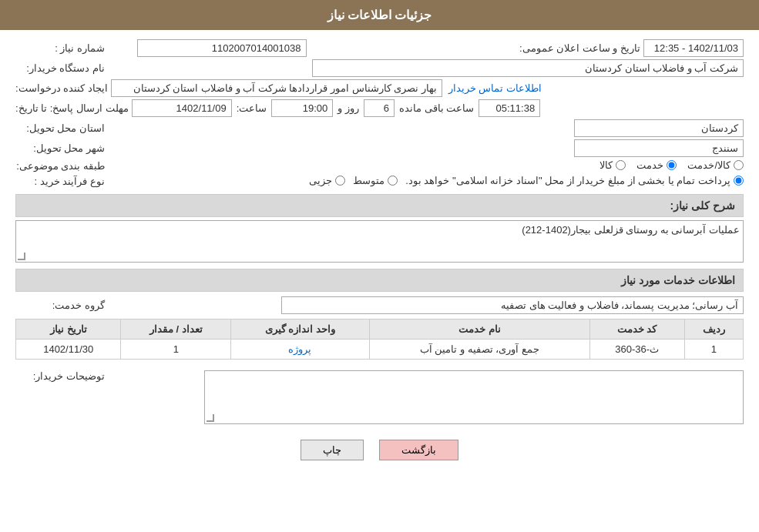 The height and width of the screenshot is (532, 759). I want to click on col-code: کد خدمت, so click(636, 330).